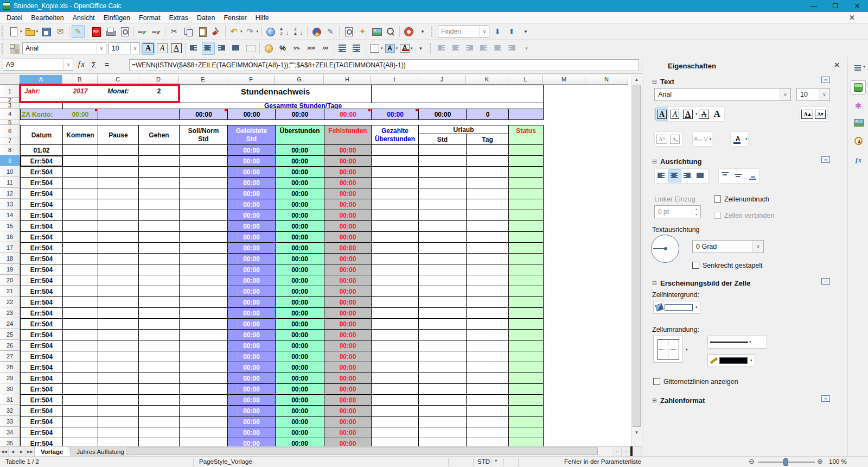  I want to click on cell-H30: 00:00, so click(348, 389).